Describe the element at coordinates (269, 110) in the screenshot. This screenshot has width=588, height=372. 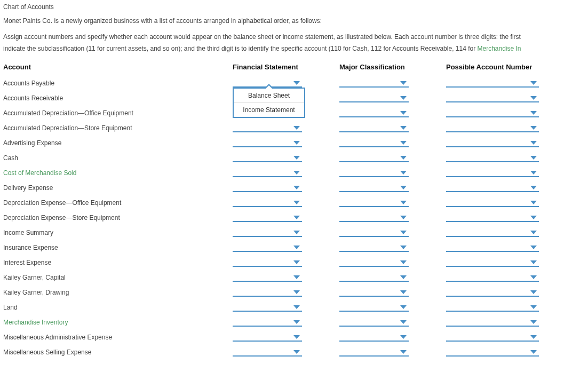
I see `dropdown-option: Income Statement` at that location.